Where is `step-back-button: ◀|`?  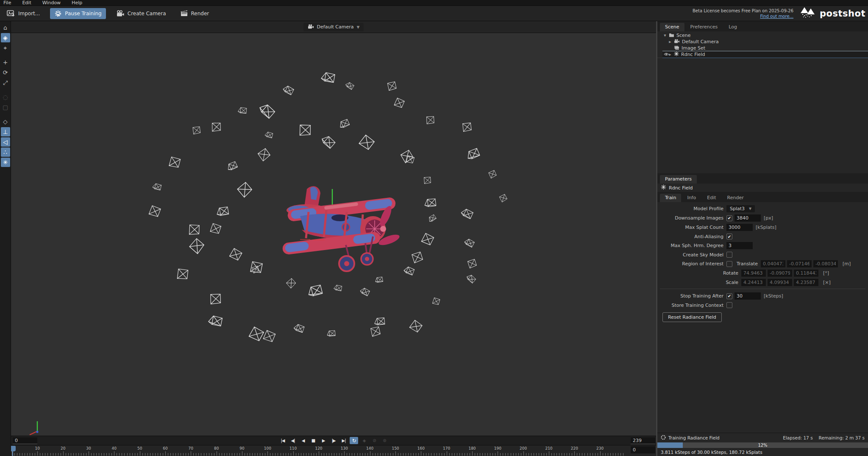 step-back-button: ◀| is located at coordinates (293, 441).